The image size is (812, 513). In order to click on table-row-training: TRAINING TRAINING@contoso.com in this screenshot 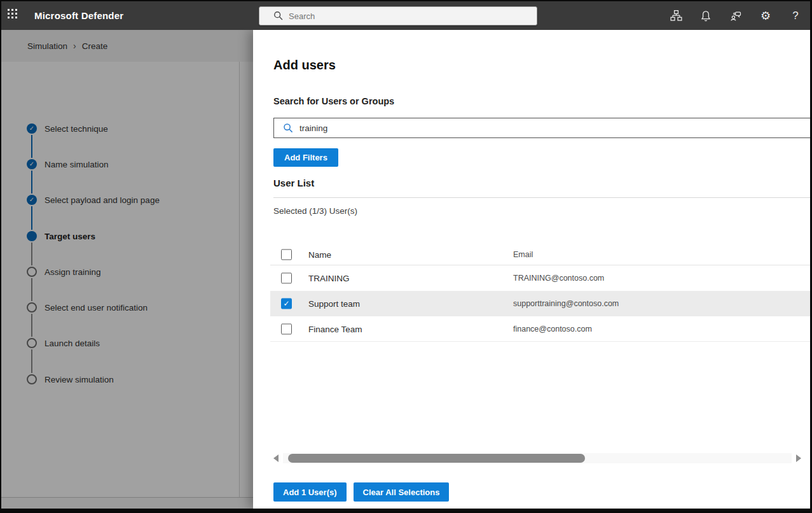, I will do `click(540, 278)`.